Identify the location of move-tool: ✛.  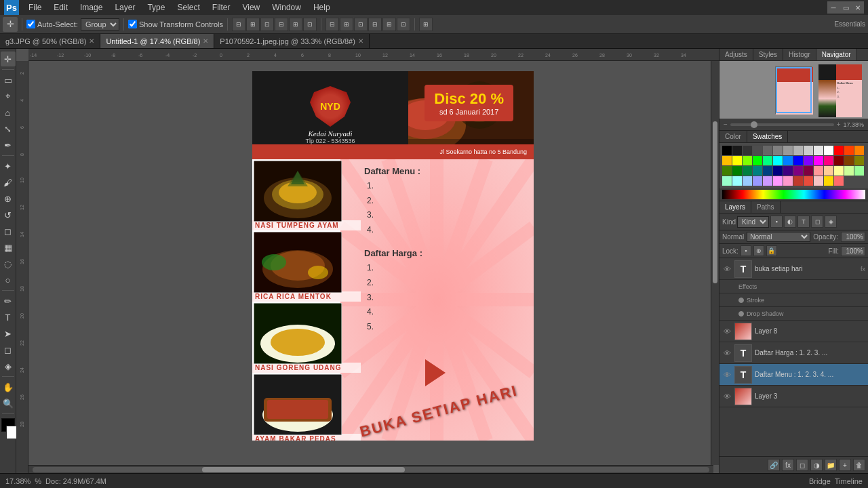
(8, 59).